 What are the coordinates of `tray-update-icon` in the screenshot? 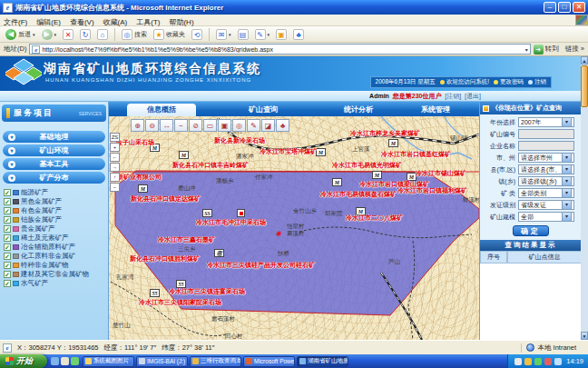 It's located at (528, 362).